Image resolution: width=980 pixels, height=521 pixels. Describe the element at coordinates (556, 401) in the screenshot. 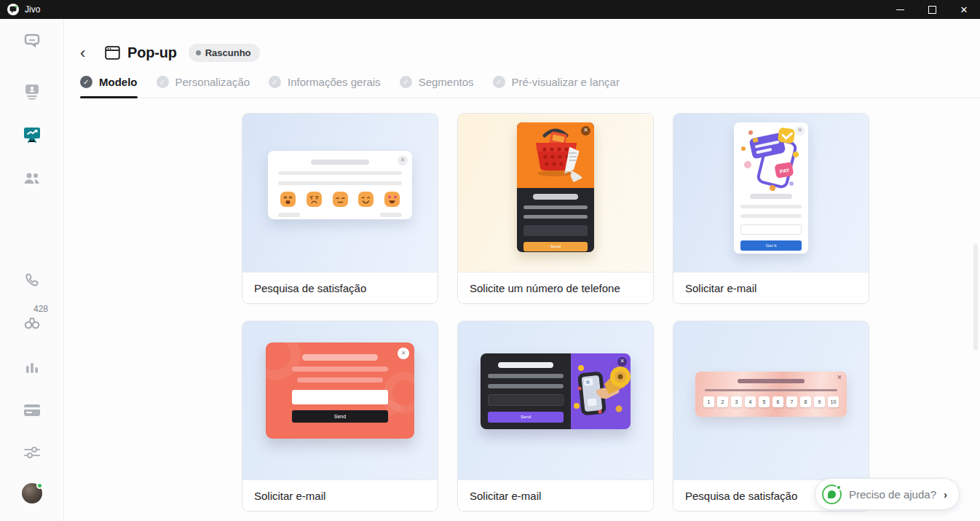

I see `template-preview: Send` at that location.